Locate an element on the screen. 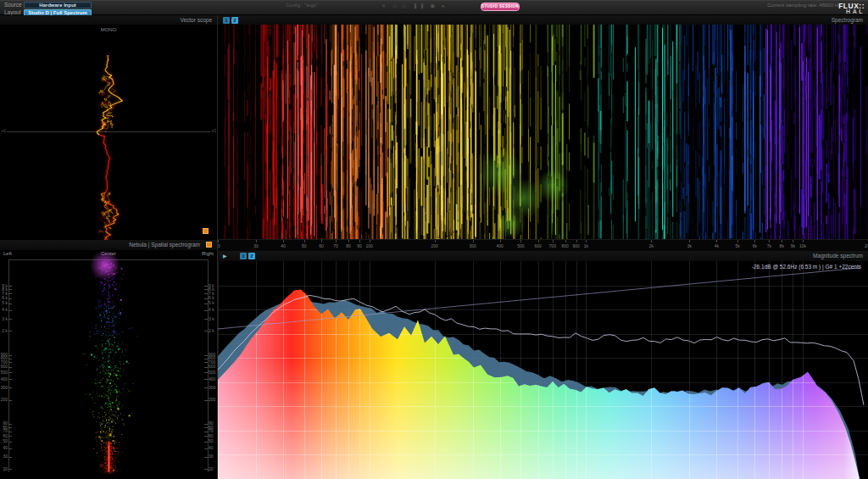 The image size is (868, 479). hal-logo: HAL is located at coordinates (855, 12).